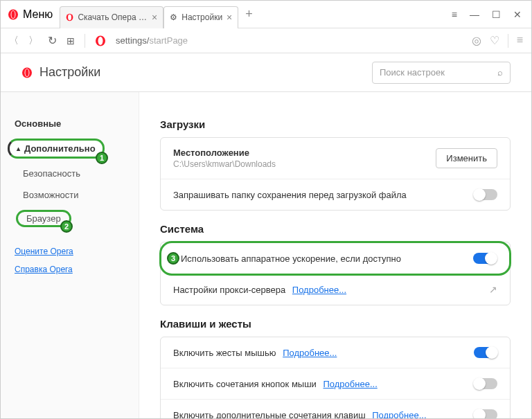 The height and width of the screenshot is (419, 532). What do you see at coordinates (69, 251) in the screenshot?
I see `sidebar-link-rate: Оцените Opera` at bounding box center [69, 251].